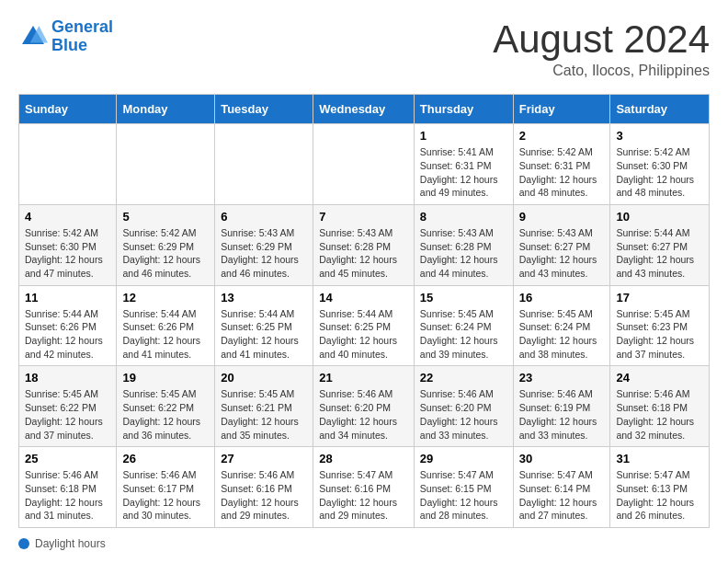  Describe the element at coordinates (364, 407) in the screenshot. I see `calendar-cell: 21Sunrise: 5:46 AM Sunset: 6:20 PM Dayli…` at that location.